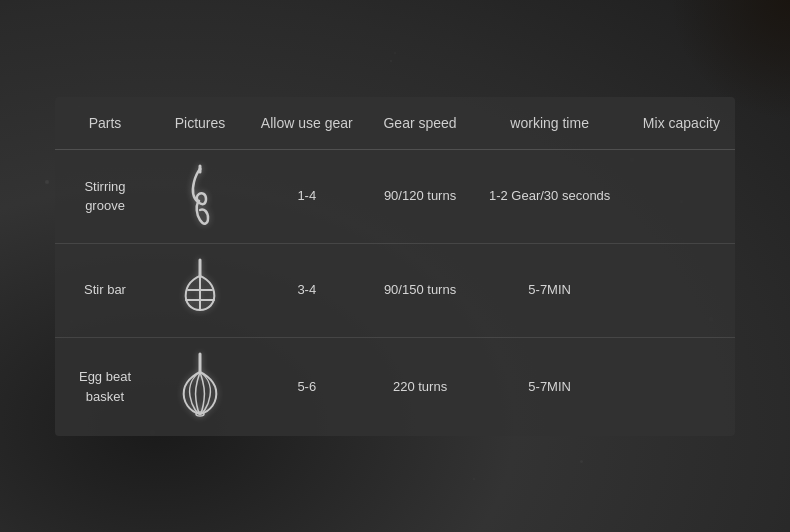 This screenshot has height=532, width=790. Describe the element at coordinates (200, 290) in the screenshot. I see `stir-bar-icon` at that location.